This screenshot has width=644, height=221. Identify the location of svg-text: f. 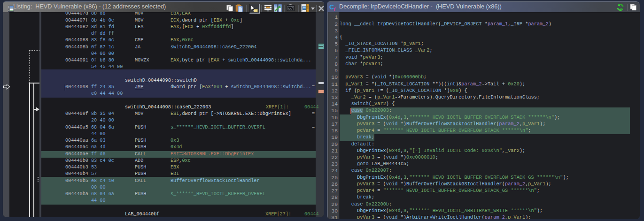
(335, 9).